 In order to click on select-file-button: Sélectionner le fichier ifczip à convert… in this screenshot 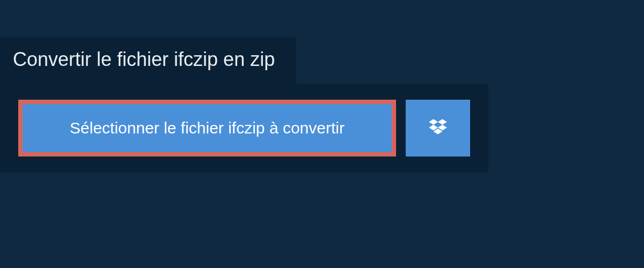, I will do `click(207, 128)`.